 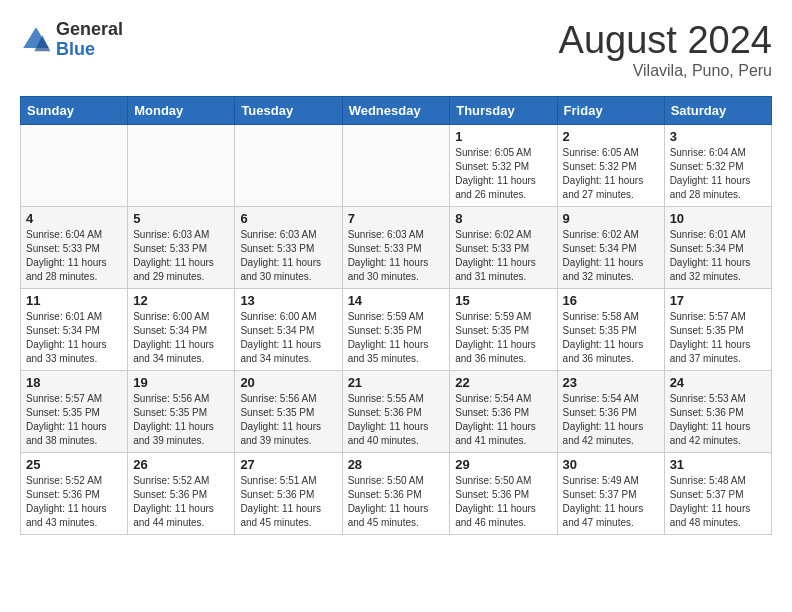 I want to click on logo-icon, so click(x=36, y=40).